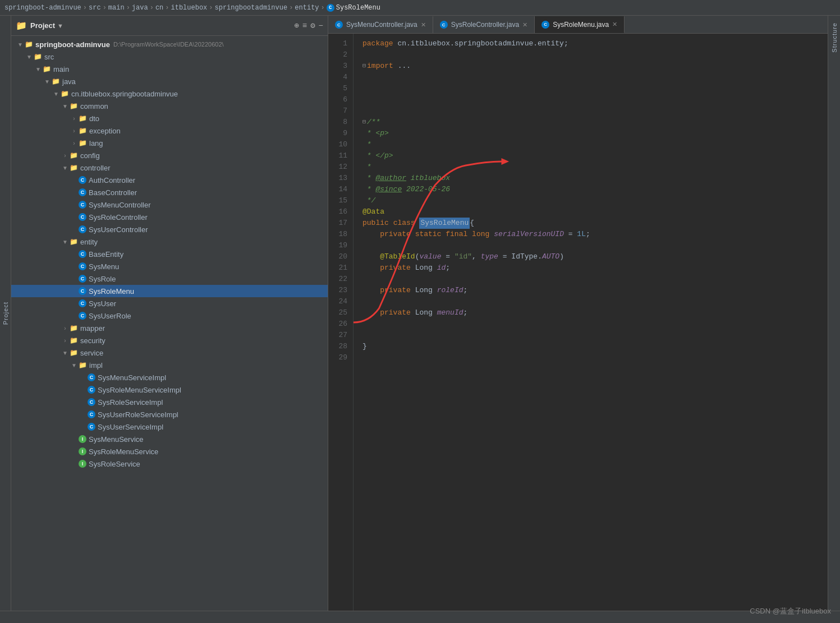 This screenshot has height=623, width=840. I want to click on tree-controller: ▼ 📁 controller, so click(169, 168).